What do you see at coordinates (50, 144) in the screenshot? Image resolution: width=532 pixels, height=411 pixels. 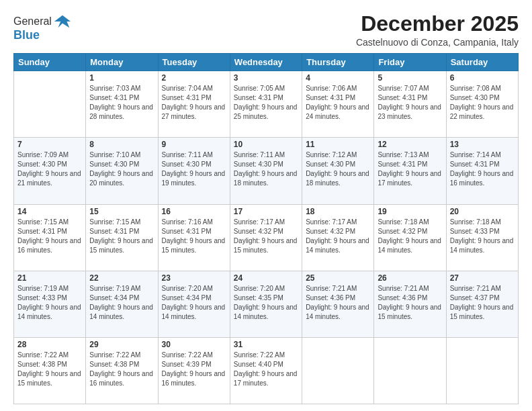 I see `day-number: 7` at bounding box center [50, 144].